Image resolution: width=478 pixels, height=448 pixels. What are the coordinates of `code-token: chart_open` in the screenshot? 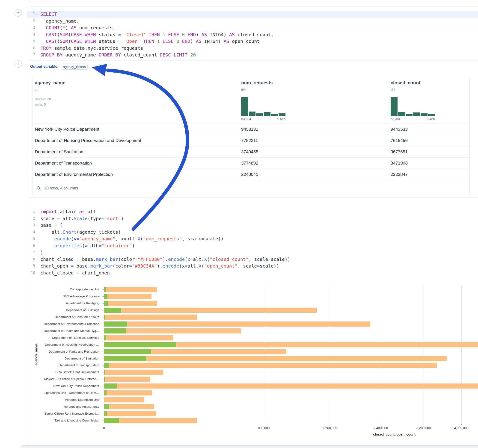 It's located at (56, 266).